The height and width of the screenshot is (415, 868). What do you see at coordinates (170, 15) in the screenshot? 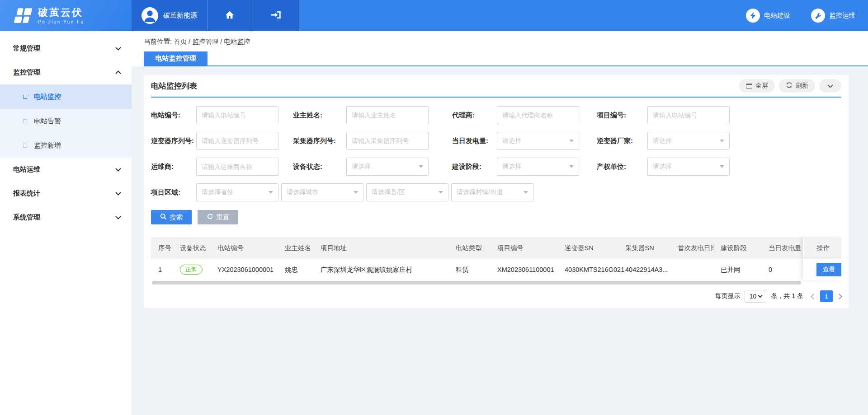
I see `user-menu: 破茧新能源` at bounding box center [170, 15].